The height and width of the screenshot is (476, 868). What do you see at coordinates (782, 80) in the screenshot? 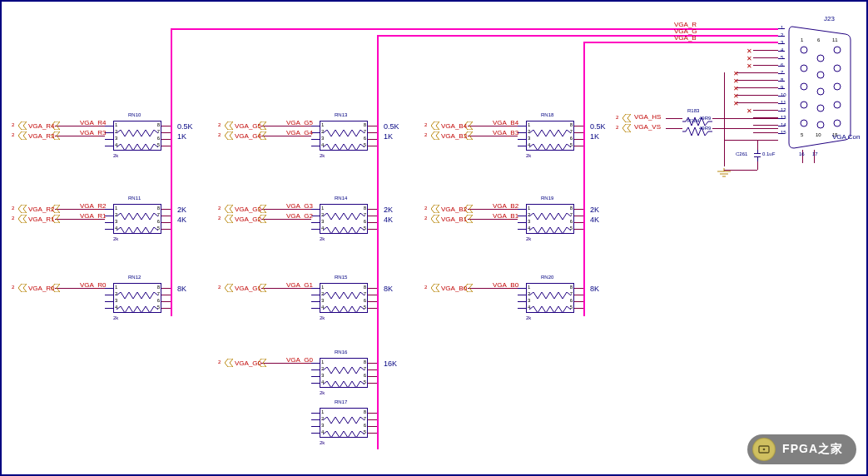
I see `pin-number: 8` at bounding box center [782, 80].